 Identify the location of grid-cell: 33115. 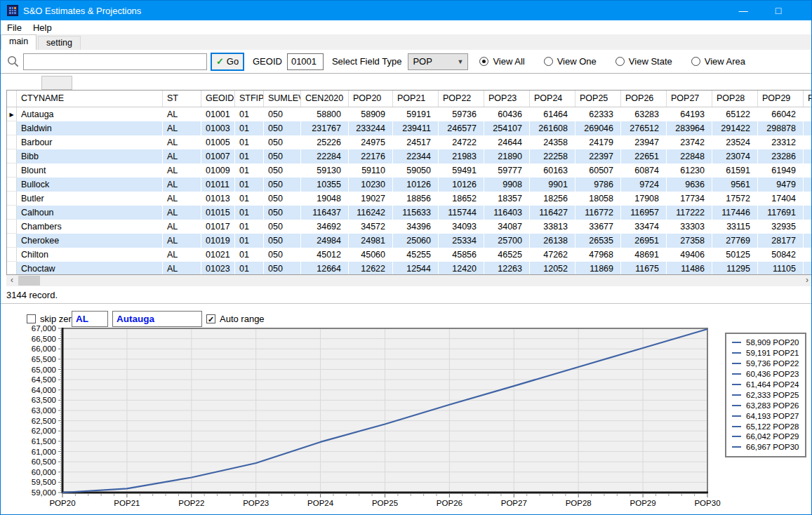
(736, 227).